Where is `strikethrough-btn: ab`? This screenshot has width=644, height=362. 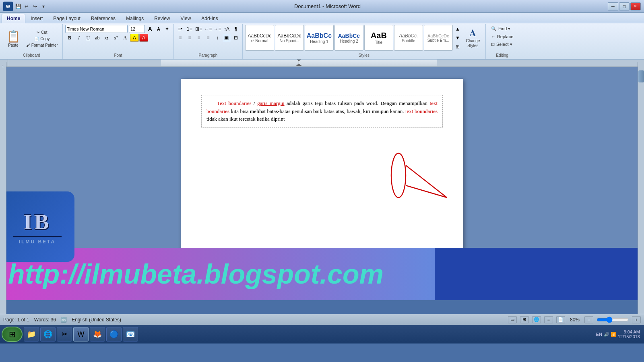
strikethrough-btn: ab is located at coordinates (97, 38).